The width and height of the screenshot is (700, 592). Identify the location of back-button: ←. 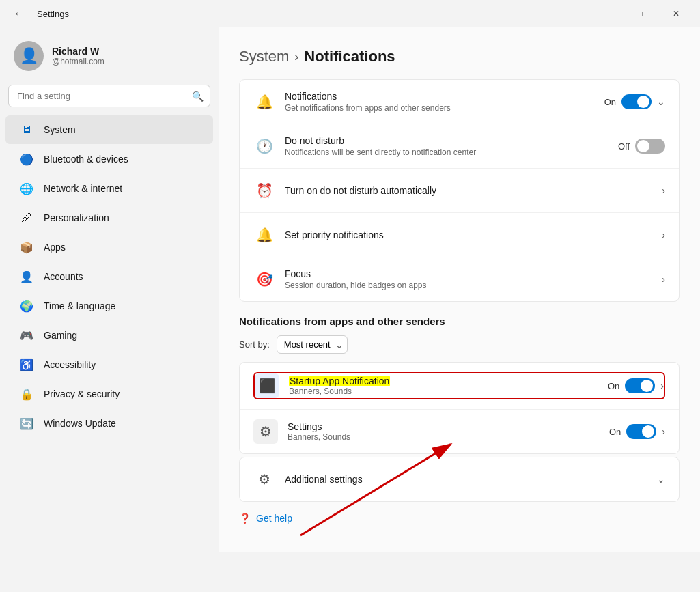
(19, 14).